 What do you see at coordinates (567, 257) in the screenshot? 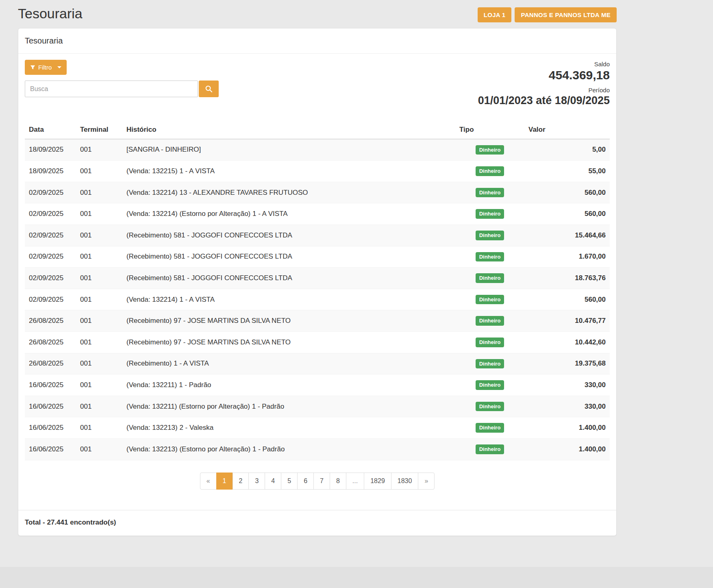
I see `cell-valor: 1.670,00` at bounding box center [567, 257].